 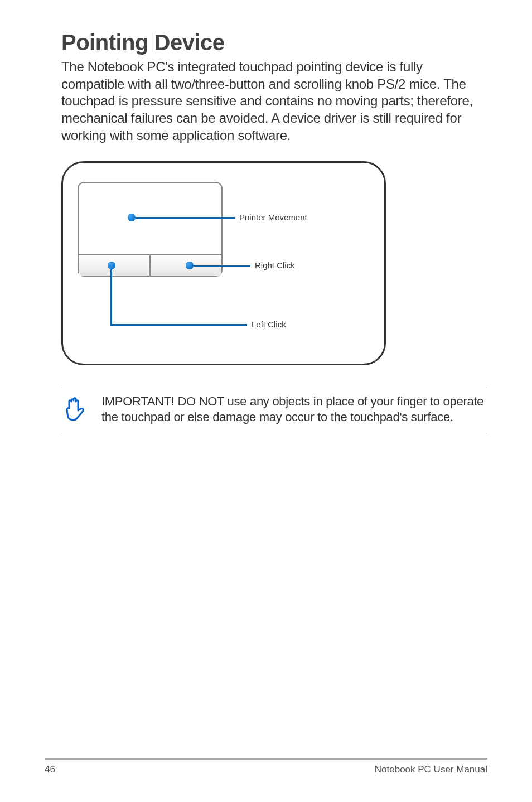 What do you see at coordinates (222, 265) in the screenshot?
I see `right-click-leader` at bounding box center [222, 265].